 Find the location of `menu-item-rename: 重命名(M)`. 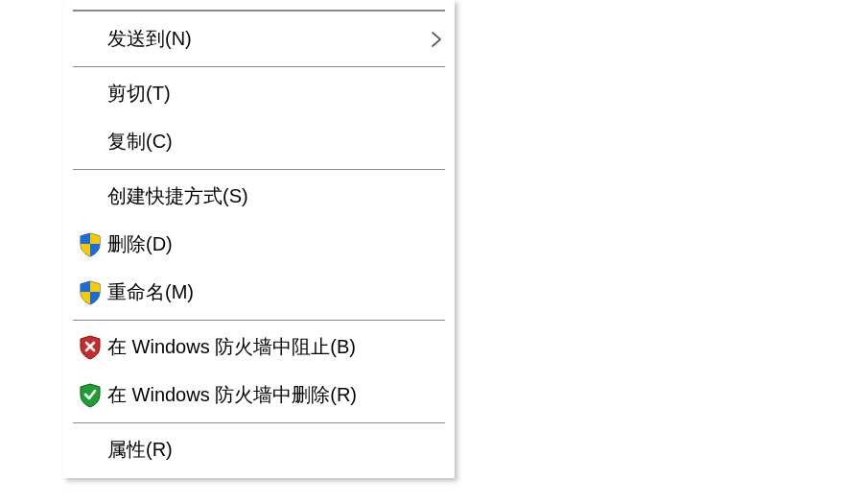

menu-item-rename: 重命名(M) is located at coordinates (259, 293).